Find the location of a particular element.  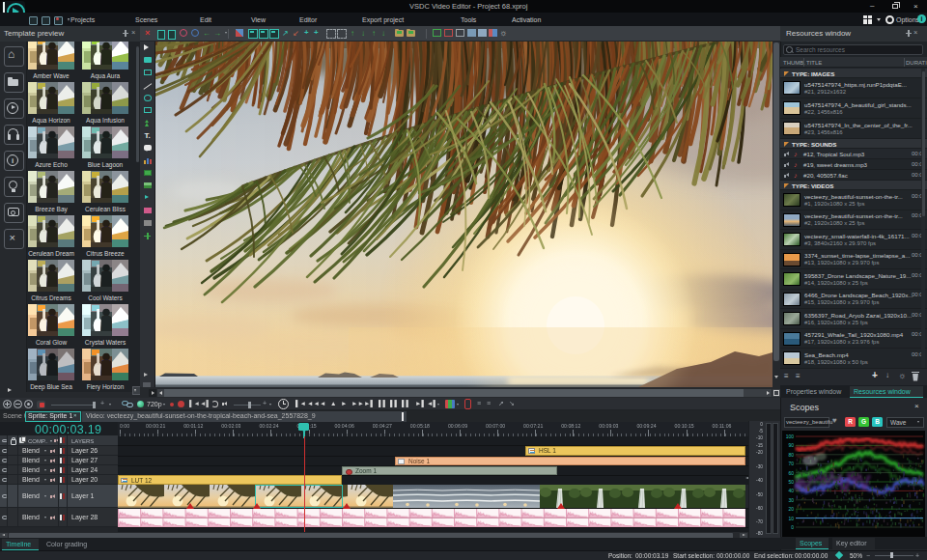

svg-text: 40 is located at coordinates (791, 490).